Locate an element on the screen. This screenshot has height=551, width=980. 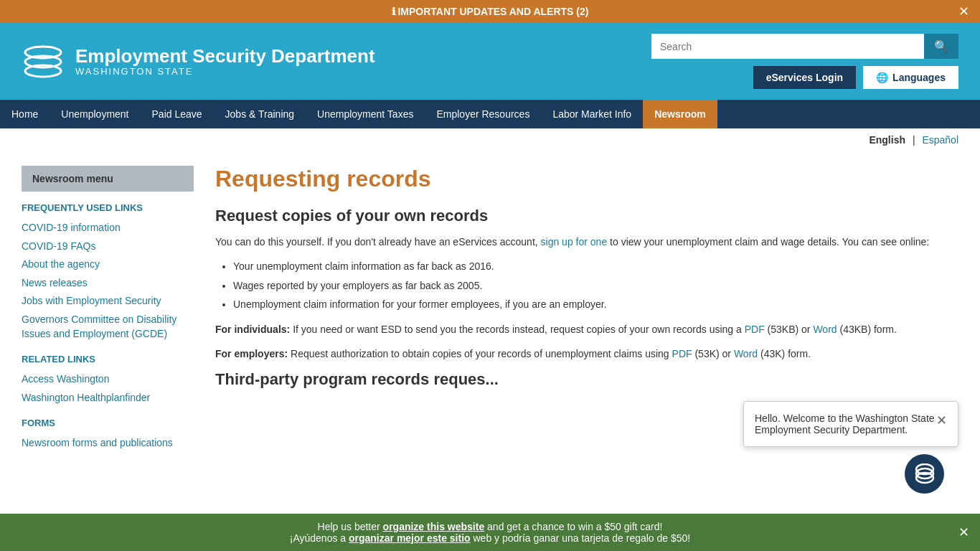
logo-area: Employment Security Department WASHINGTO… is located at coordinates (198, 62).